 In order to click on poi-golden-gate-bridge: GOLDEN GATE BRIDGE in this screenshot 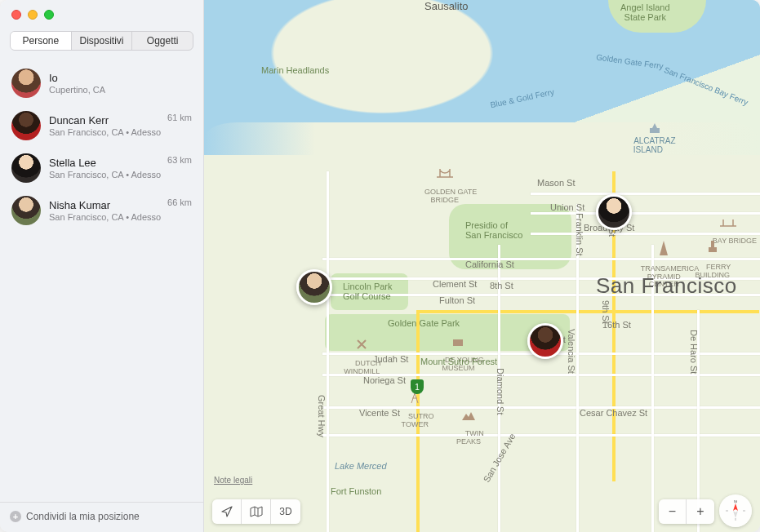, I will do `click(444, 181)`.